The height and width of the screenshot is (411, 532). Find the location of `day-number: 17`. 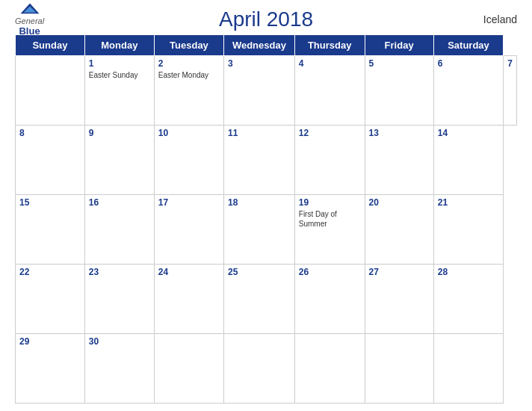

day-number: 17 is located at coordinates (189, 203).